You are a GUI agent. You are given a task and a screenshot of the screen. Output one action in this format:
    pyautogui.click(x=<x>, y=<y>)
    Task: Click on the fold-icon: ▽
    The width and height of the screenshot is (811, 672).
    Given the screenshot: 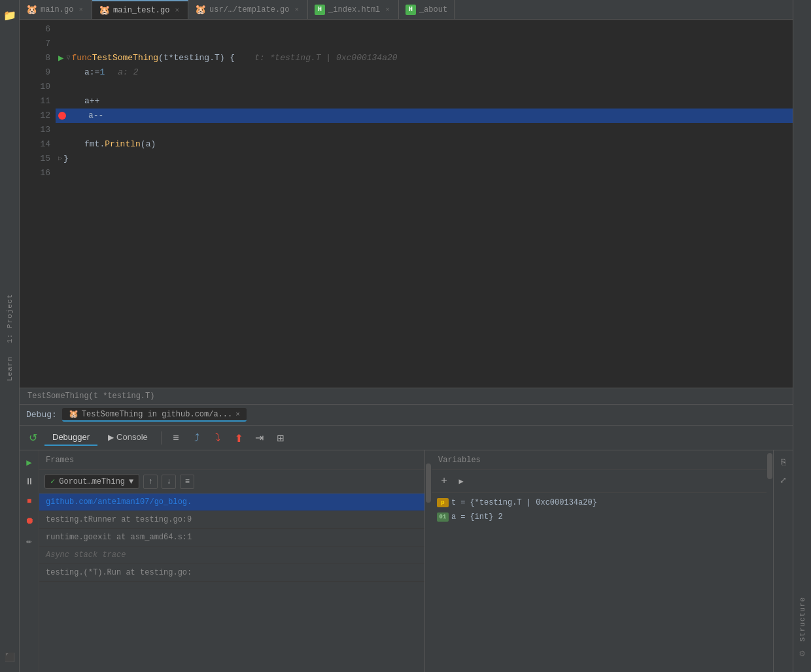 What is the action you would take?
    pyautogui.click(x=68, y=58)
    